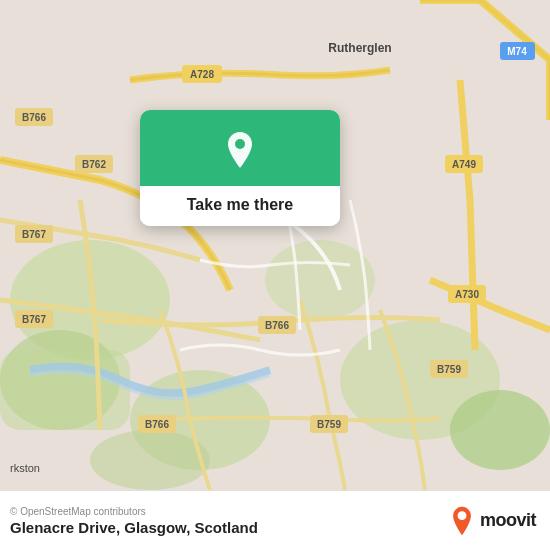 Image resolution: width=550 pixels, height=550 pixels. Describe the element at coordinates (134, 528) in the screenshot. I see `location-name: Glenacre Drive, Glasgow, Scotland` at that location.